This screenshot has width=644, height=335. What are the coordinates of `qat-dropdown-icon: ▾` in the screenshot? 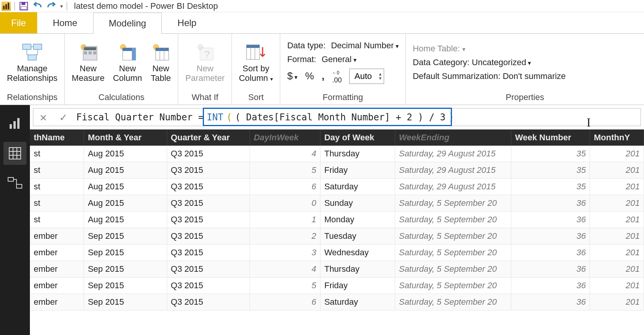 It's located at (61, 6).